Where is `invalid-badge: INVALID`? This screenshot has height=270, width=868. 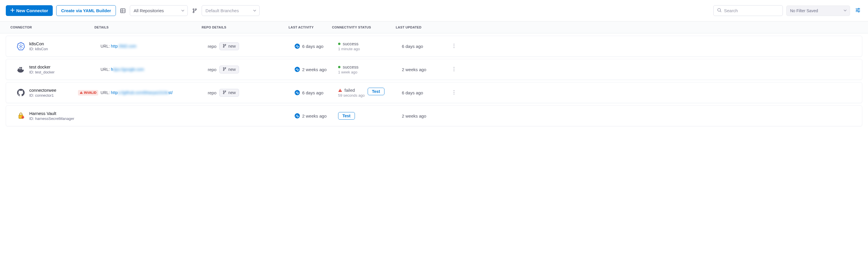 invalid-badge: INVALID is located at coordinates (88, 93).